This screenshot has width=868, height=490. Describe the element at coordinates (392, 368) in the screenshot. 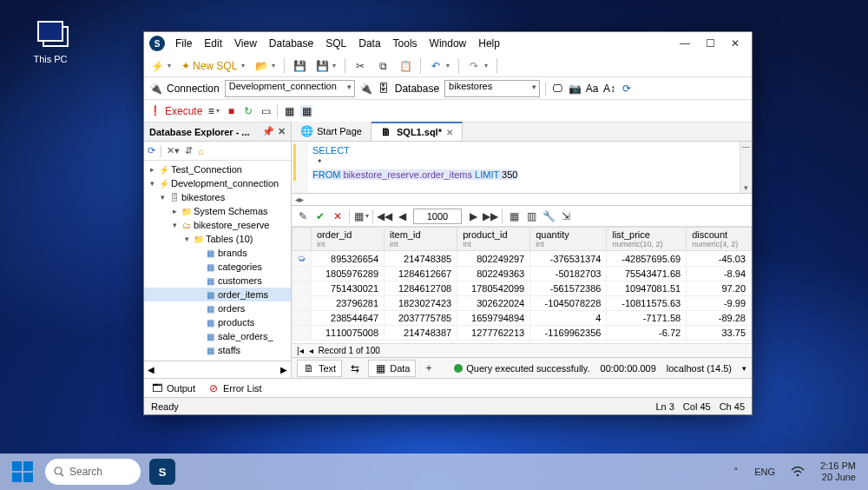

I see `data-tab-button: ▦Data` at that location.